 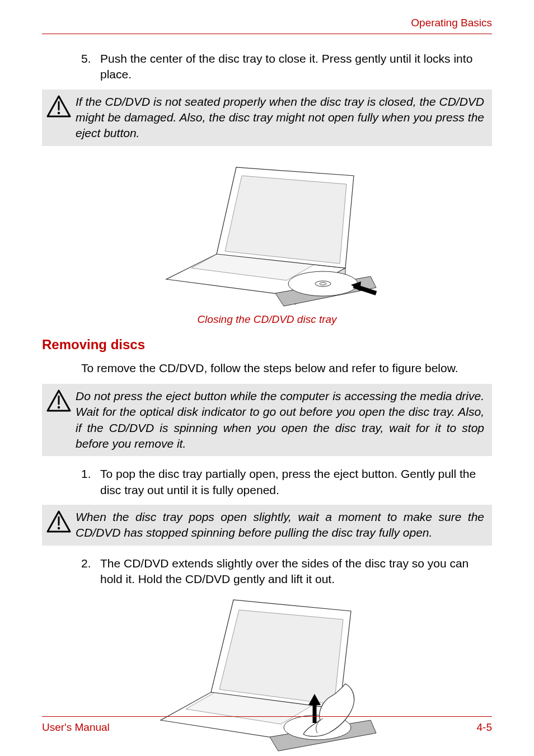 I want to click on caution-block: When the disc tray pops open slightly, w…, so click(x=267, y=525).